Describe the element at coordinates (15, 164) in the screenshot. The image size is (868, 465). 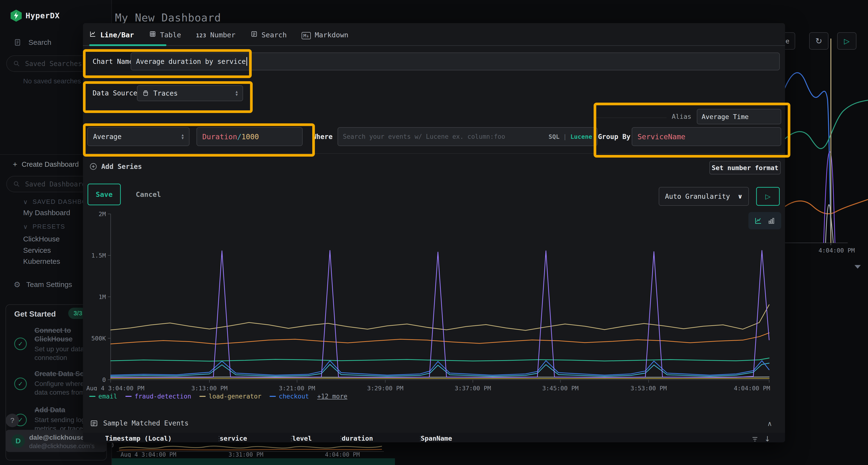
I see `plus-icon: +` at that location.